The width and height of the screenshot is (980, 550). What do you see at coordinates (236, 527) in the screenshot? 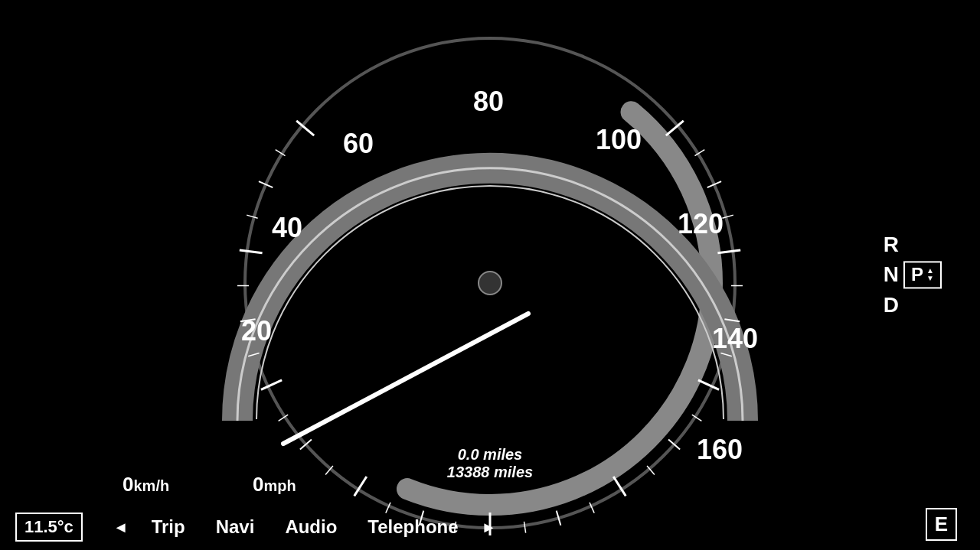
I see `nav-item-navi: Navi` at bounding box center [236, 527].